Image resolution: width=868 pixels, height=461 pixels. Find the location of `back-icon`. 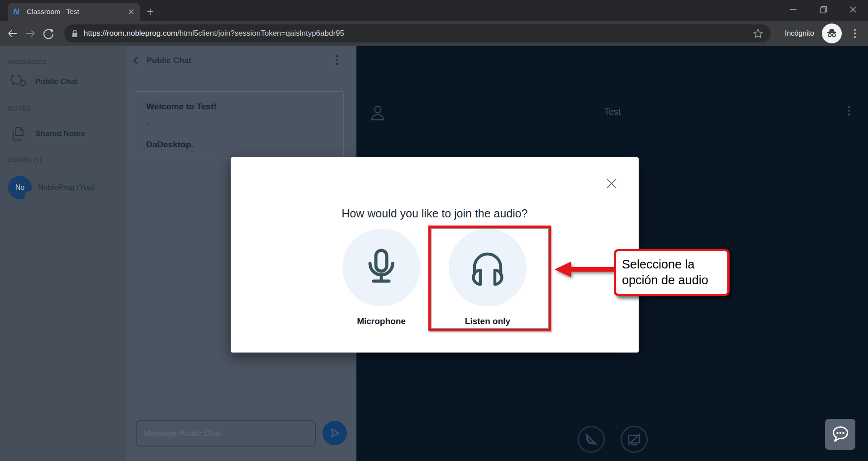

back-icon is located at coordinates (13, 33).